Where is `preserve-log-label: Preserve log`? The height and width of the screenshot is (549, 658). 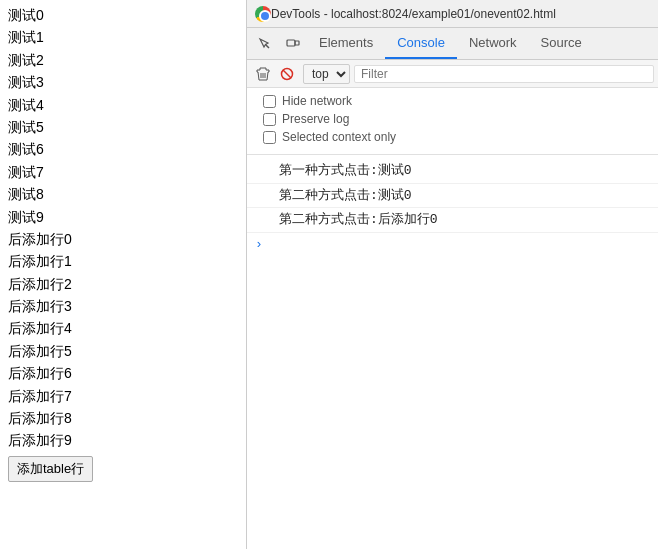 preserve-log-label: Preserve log is located at coordinates (316, 119).